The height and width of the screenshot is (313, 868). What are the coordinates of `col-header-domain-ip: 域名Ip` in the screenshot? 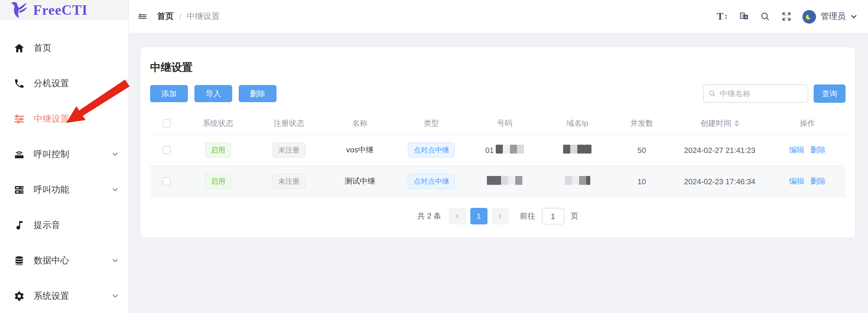 It's located at (577, 123).